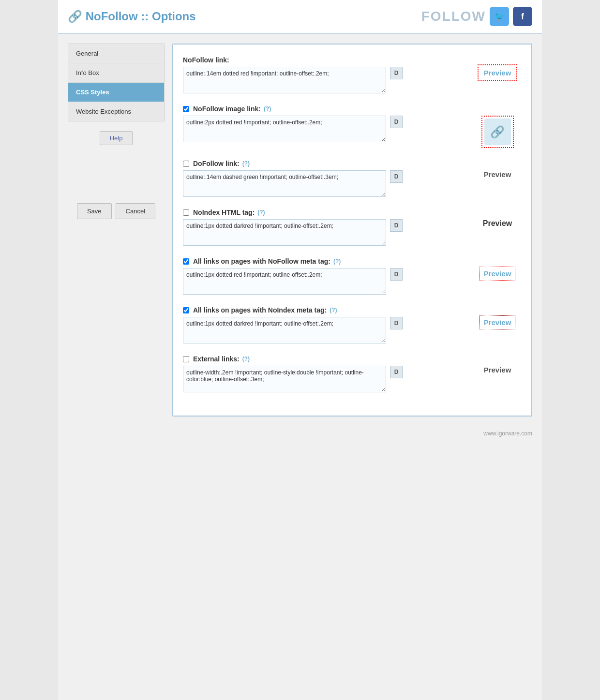 Image resolution: width=600 pixels, height=700 pixels. I want to click on external-links-textarea: outline-width:.2em !important; outline-s…, so click(285, 379).